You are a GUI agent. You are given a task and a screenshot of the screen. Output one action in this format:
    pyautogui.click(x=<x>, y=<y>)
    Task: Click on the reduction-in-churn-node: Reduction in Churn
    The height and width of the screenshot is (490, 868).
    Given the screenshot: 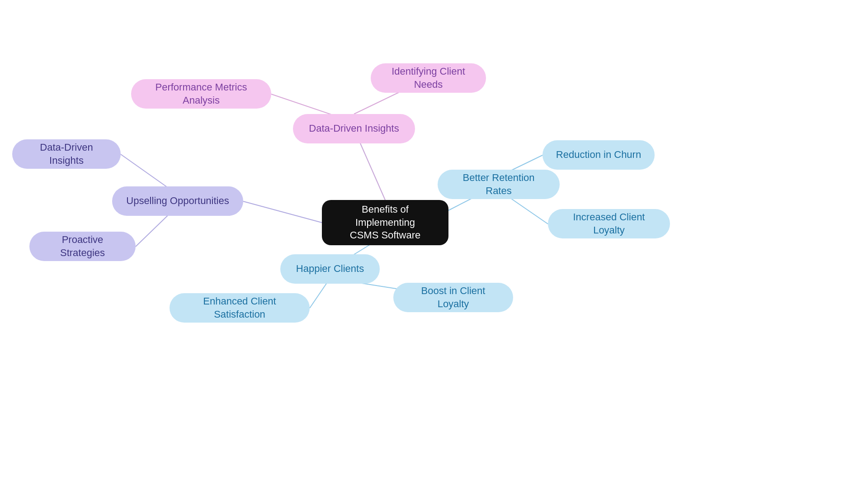 What is the action you would take?
    pyautogui.click(x=599, y=155)
    